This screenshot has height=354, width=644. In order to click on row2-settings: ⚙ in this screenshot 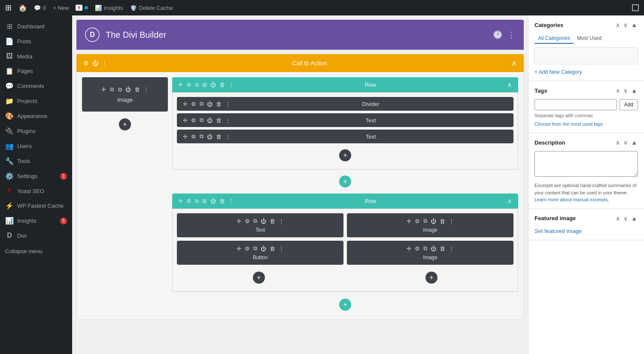, I will do `click(189, 201)`.